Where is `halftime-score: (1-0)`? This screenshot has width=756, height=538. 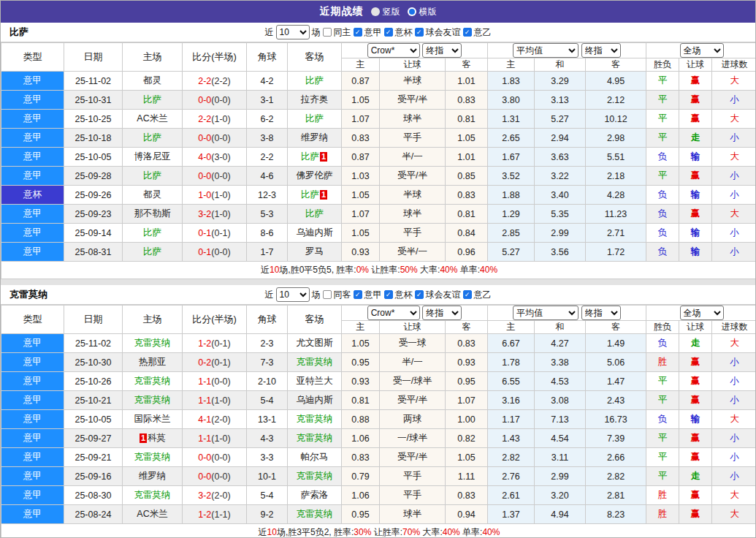
halftime-score: (1-0) is located at coordinates (221, 439).